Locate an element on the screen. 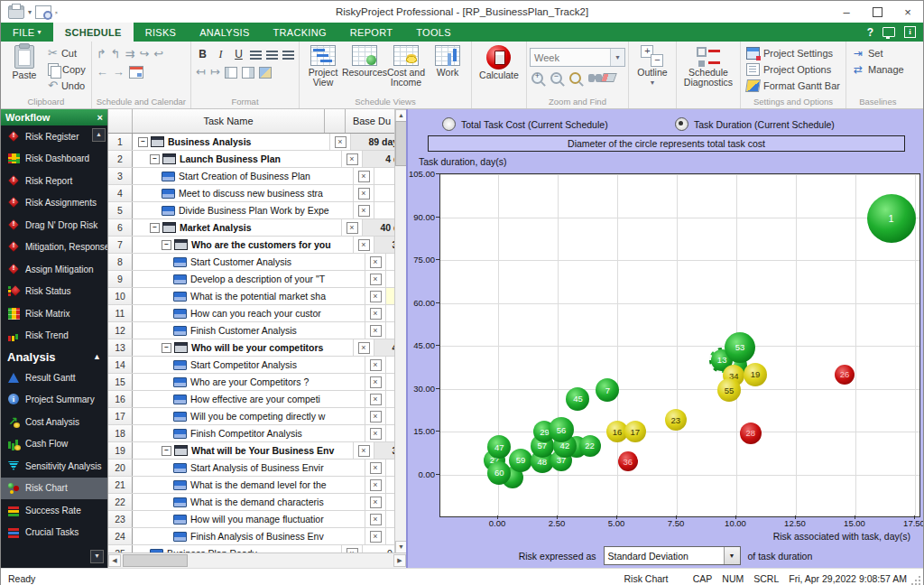  ribbon-button-project-settings: Project Settings is located at coordinates (793, 53).